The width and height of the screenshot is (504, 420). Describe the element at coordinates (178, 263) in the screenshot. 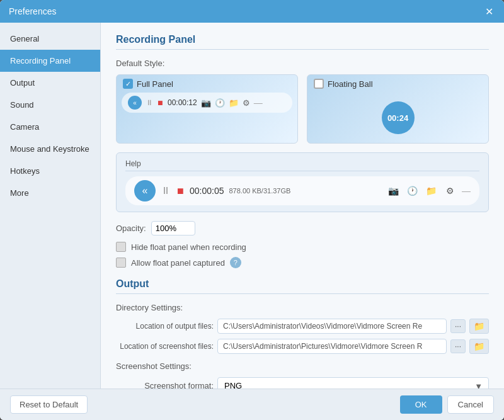

I see `allow-float-label: Allow float panel captured` at that location.